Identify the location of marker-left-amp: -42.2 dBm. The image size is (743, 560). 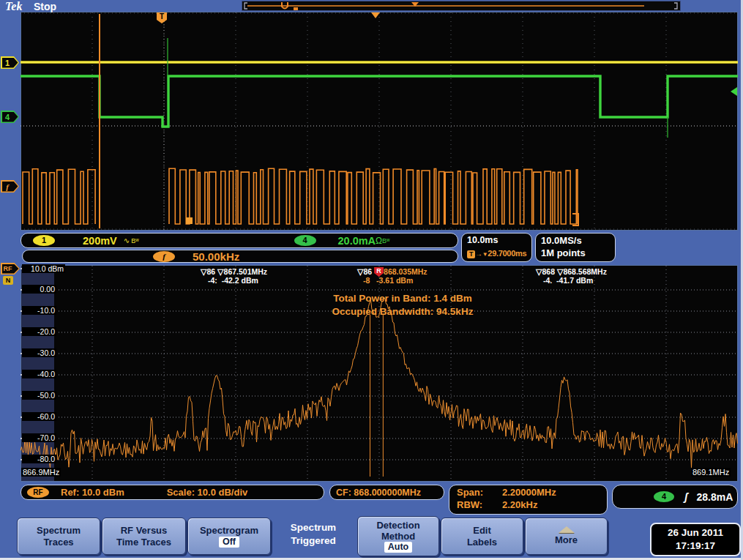
(240, 280).